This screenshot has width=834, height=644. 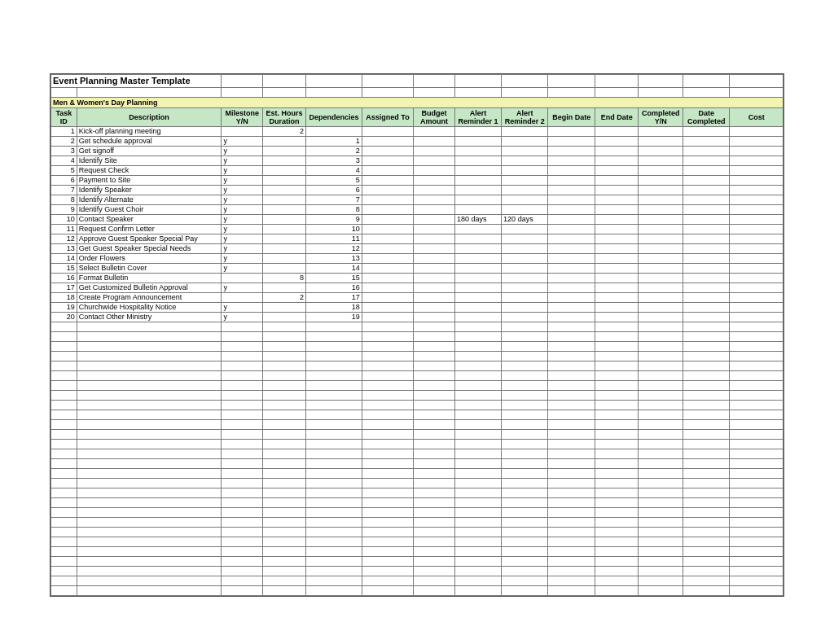 I want to click on cell-dep: 10, so click(x=334, y=230).